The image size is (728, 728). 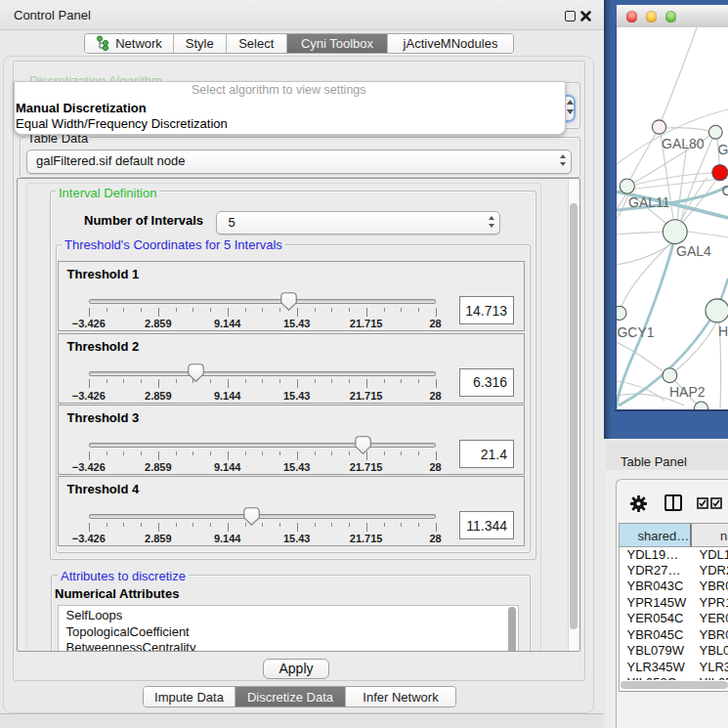 I want to click on svg-text: GAL4, so click(x=694, y=251).